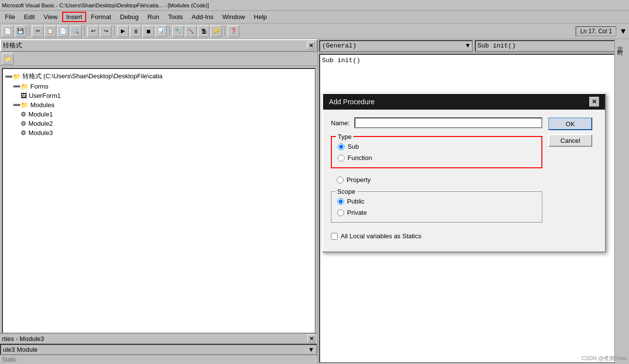  Describe the element at coordinates (437, 236) in the screenshot. I see `statics-checkbox-row: All Local variables as Statics` at that location.